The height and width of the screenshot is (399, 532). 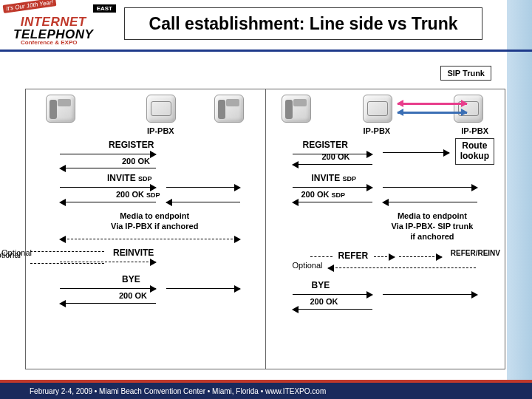 What do you see at coordinates (64, 25) in the screenshot?
I see `event-logo: It's Our 10th Year! EAST INTERNET TELEPH…` at bounding box center [64, 25].